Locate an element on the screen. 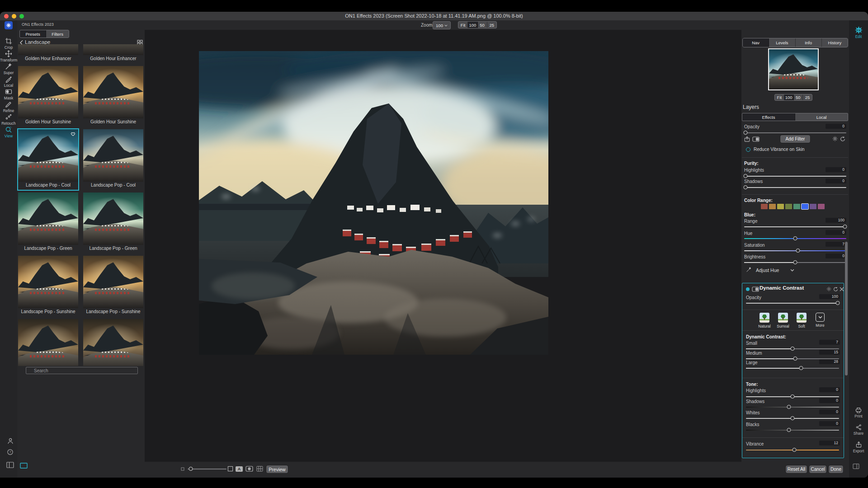 The width and height of the screenshot is (868, 488). filter-enable-toggle is located at coordinates (748, 150).